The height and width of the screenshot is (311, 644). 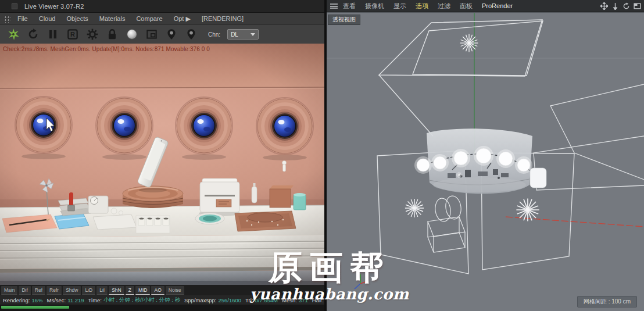 I want to click on menu-objects: Objects, so click(x=77, y=19).